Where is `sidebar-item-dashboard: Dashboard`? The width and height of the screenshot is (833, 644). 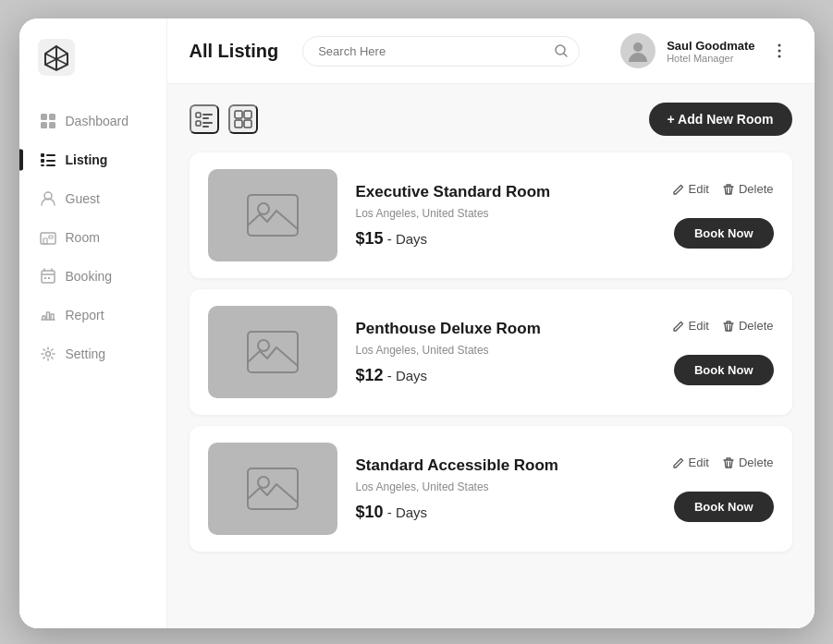
sidebar-item-dashboard: Dashboard is located at coordinates (92, 121).